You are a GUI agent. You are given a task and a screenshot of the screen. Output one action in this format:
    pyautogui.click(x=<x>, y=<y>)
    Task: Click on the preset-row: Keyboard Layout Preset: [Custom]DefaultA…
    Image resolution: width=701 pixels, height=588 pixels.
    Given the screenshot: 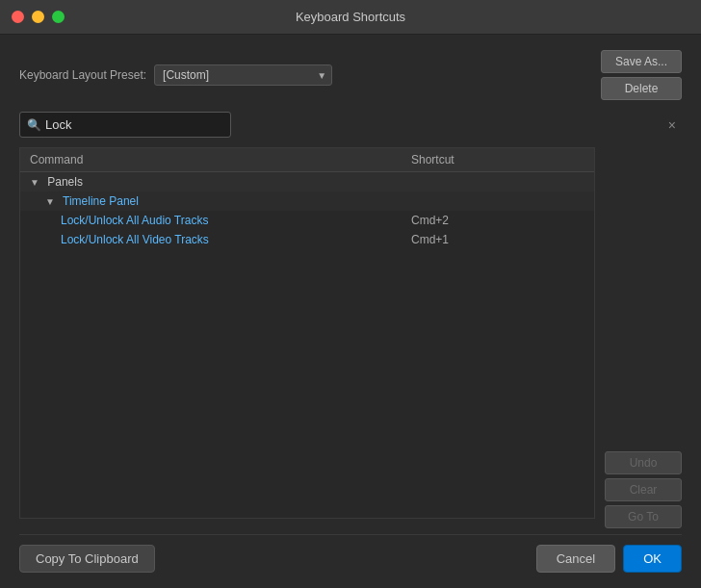 What is the action you would take?
    pyautogui.click(x=350, y=75)
    